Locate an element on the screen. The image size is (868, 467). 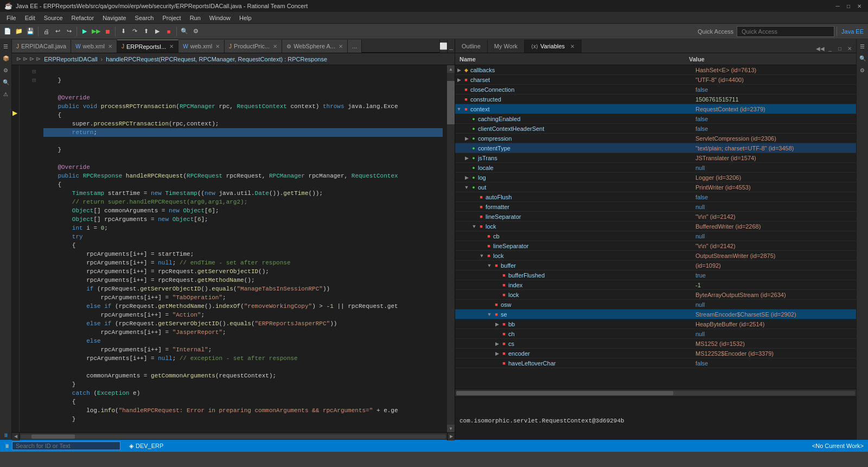
var-row-charset: ▶ ■ charset "UTF-8" (id=4400) is located at coordinates (655, 80).